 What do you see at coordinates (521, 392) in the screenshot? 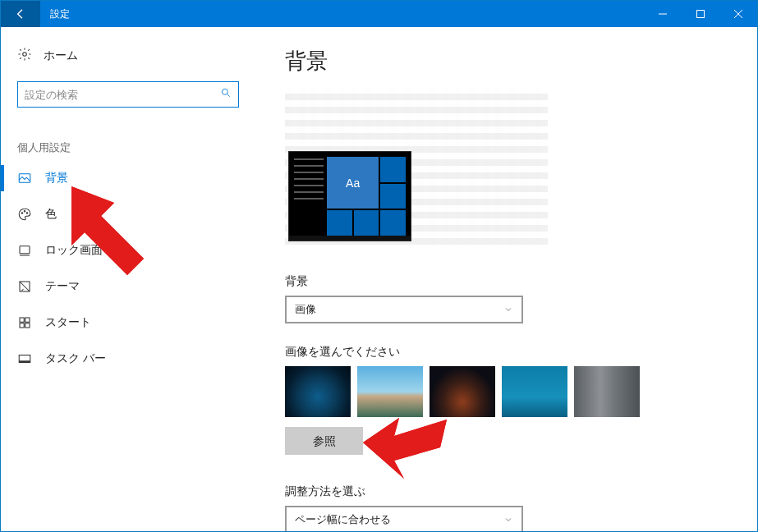
I see `image-thumbnails` at bounding box center [521, 392].